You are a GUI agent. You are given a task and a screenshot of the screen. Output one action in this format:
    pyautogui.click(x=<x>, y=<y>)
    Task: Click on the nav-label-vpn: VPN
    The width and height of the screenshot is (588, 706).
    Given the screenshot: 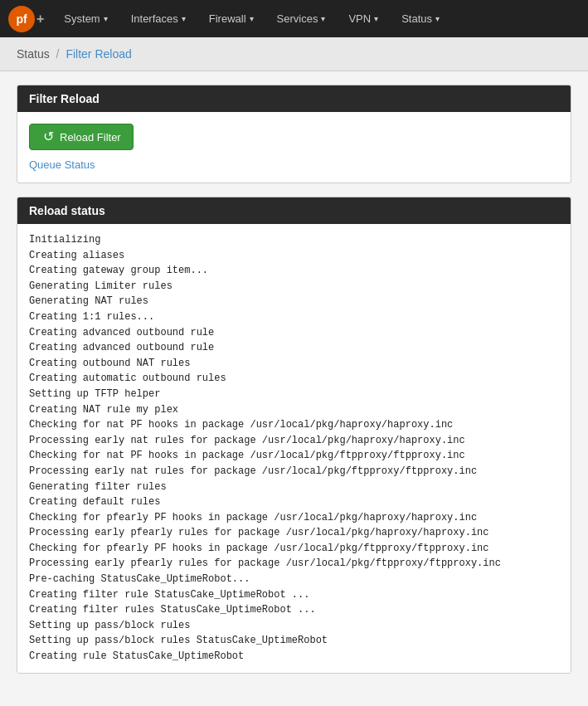 What is the action you would take?
    pyautogui.click(x=360, y=18)
    